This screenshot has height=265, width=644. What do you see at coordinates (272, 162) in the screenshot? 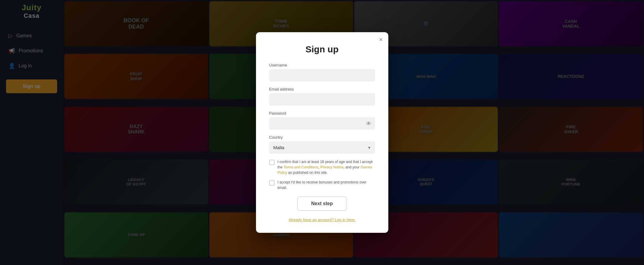
I see `terms-checkbox` at bounding box center [272, 162].